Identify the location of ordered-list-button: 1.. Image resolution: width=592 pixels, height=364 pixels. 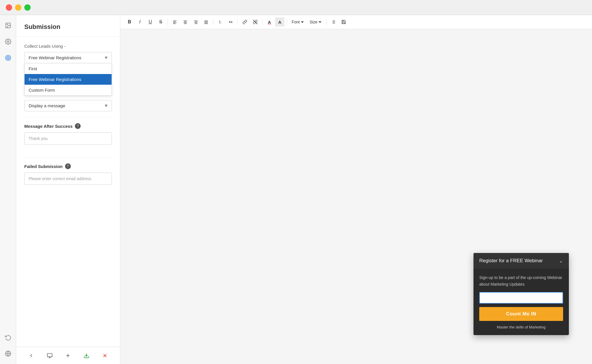
(220, 22).